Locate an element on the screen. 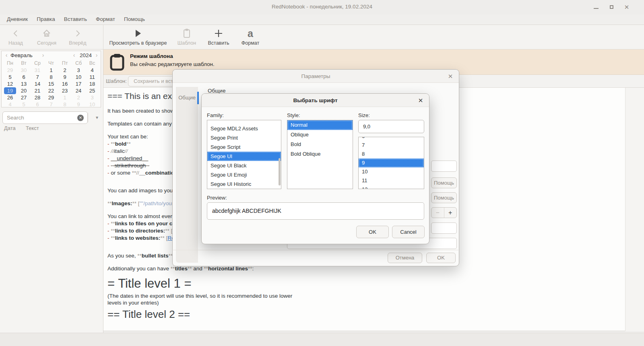 The height and width of the screenshot is (346, 644). calendar-day-selected: 19 is located at coordinates (10, 91).